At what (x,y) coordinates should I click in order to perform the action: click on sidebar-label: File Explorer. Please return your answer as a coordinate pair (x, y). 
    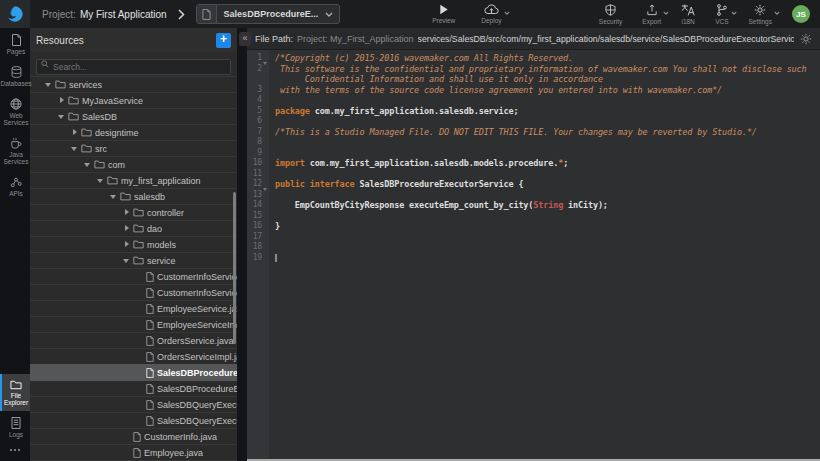
    Looking at the image, I should click on (16, 399).